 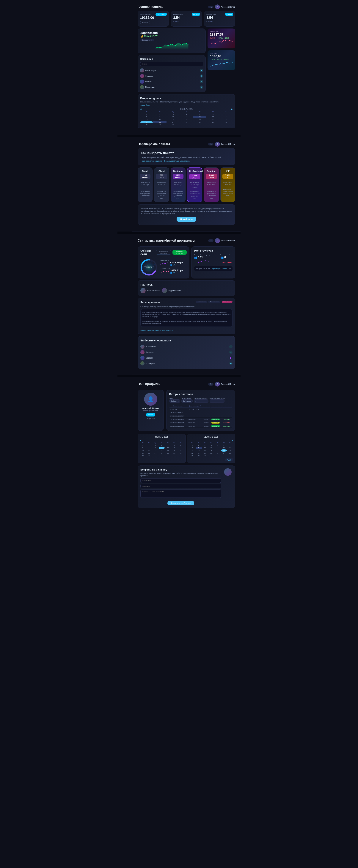 I want to click on acquire-btn: Приобрести, so click(x=186, y=219).